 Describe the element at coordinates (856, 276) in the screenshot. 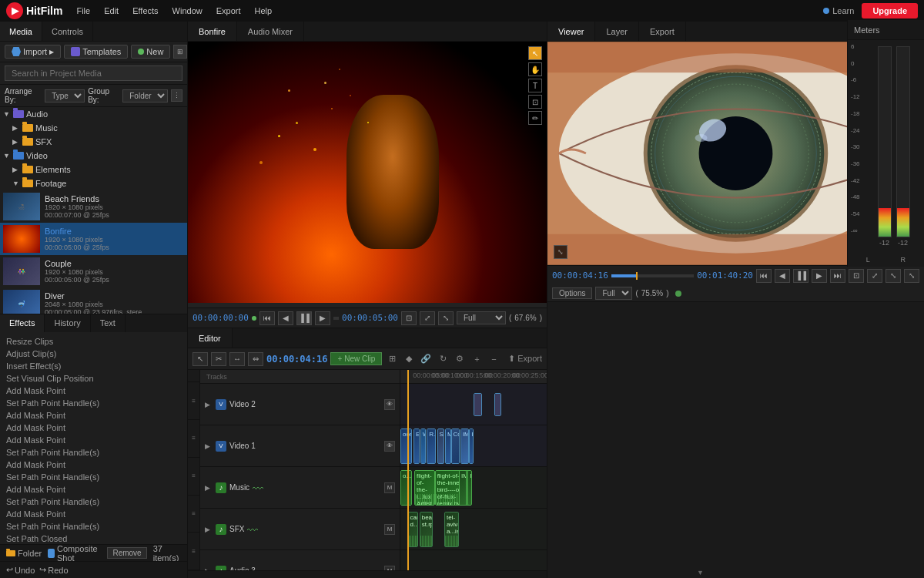

I see `viewer-fit-button: ⊡` at that location.